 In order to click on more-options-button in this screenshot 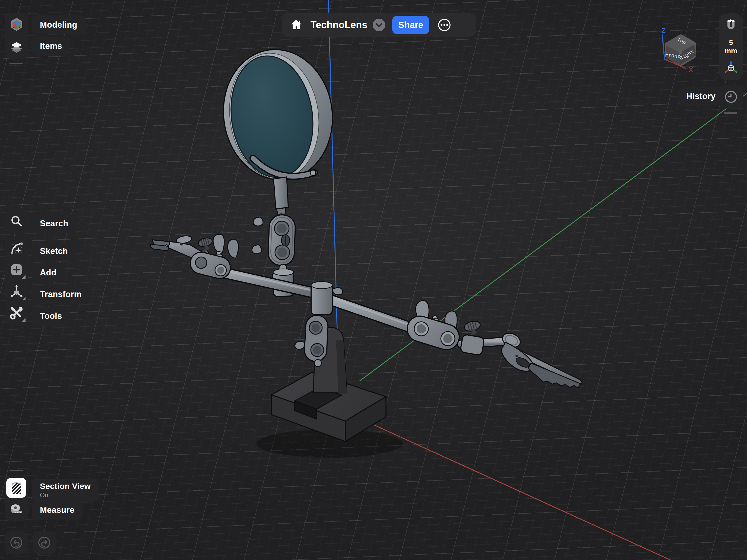, I will do `click(444, 25)`.